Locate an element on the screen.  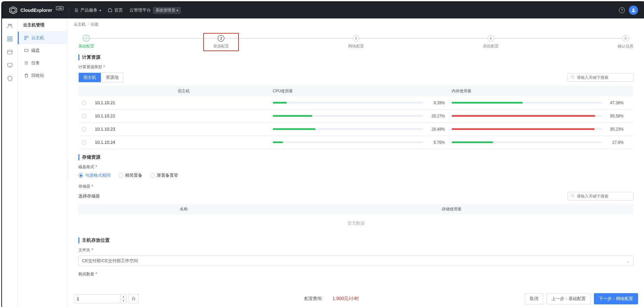
qty-input is located at coordinates (97, 299).